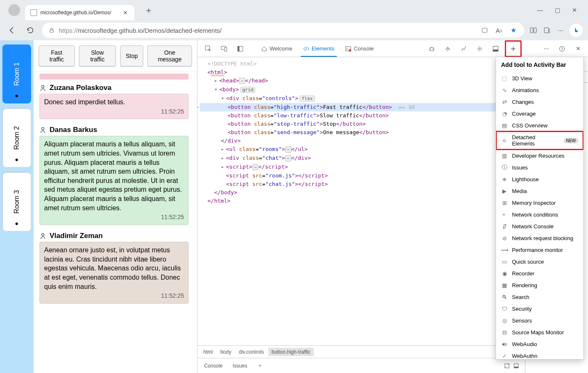  Describe the element at coordinates (576, 30) in the screenshot. I see `bing-icon` at that location.